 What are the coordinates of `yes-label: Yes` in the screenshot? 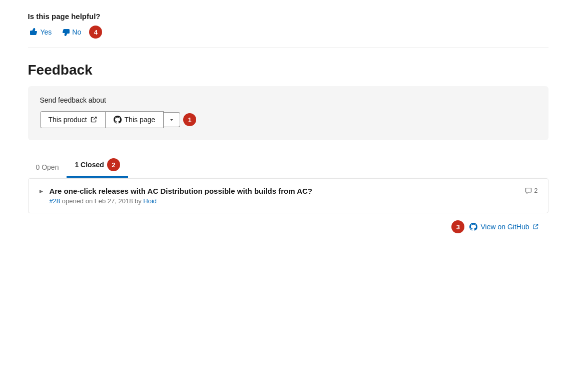 It's located at (46, 32).